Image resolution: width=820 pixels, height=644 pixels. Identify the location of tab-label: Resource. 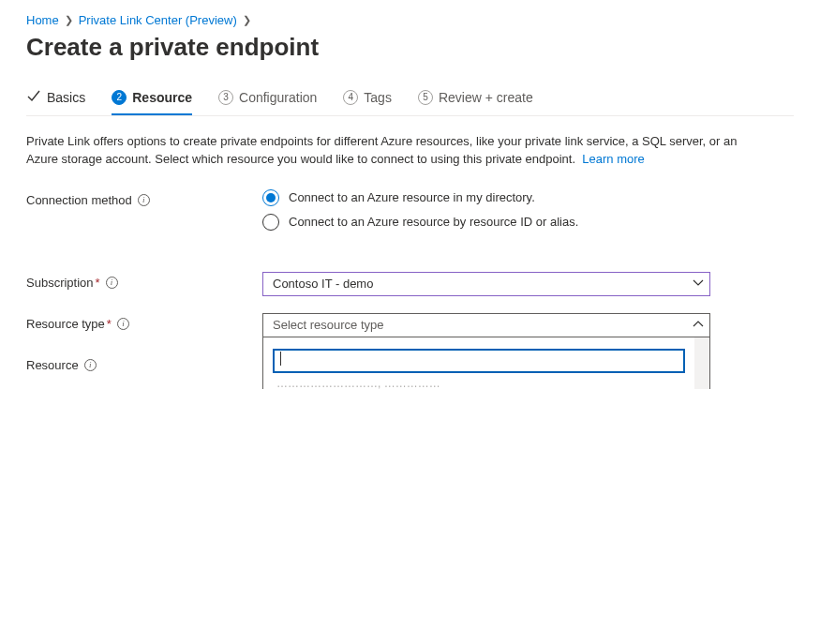
(162, 97).